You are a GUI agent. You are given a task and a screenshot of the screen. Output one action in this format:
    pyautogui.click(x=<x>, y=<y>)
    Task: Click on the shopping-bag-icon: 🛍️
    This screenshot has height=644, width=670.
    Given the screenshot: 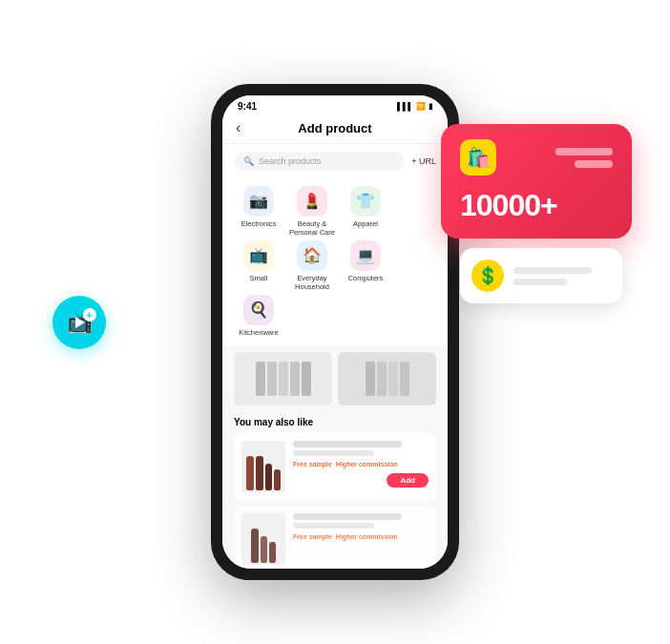 What is the action you would take?
    pyautogui.click(x=478, y=157)
    